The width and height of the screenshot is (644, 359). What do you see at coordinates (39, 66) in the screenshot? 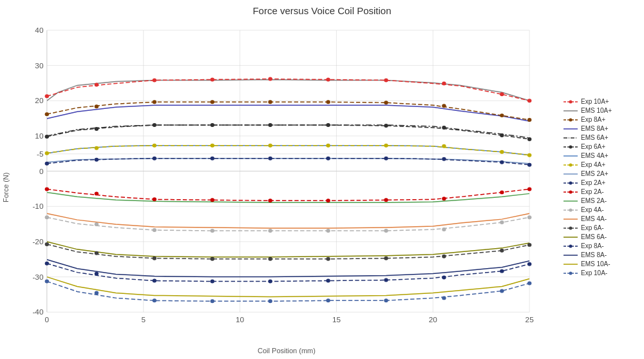
I see `svg-text: 30` at bounding box center [39, 66].